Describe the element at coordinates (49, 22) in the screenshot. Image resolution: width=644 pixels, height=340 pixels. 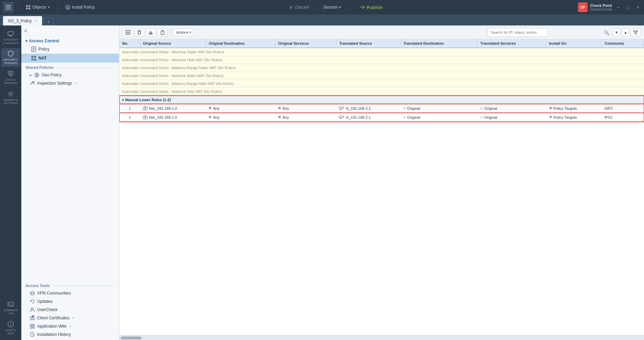
I see `tab-add-button: +` at that location.